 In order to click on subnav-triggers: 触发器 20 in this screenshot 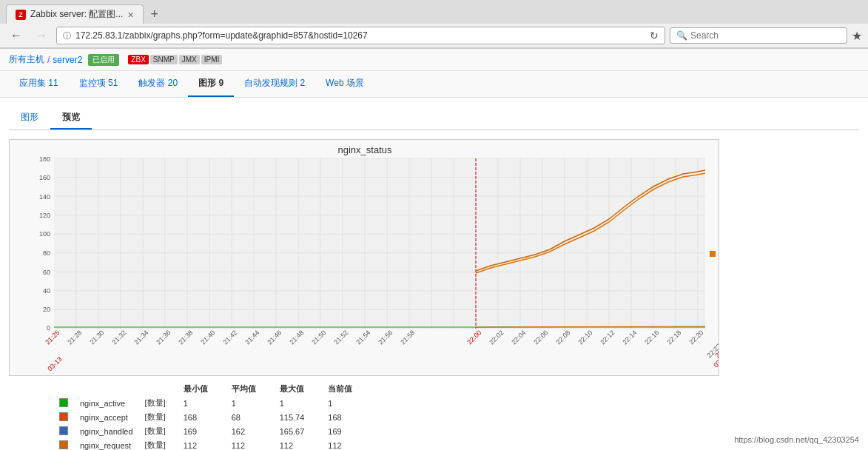, I will do `click(158, 84)`.